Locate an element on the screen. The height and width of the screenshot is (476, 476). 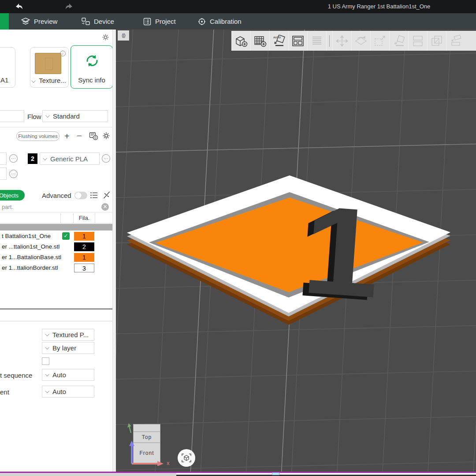
panel-scrollbar is located at coordinates (114, 250).